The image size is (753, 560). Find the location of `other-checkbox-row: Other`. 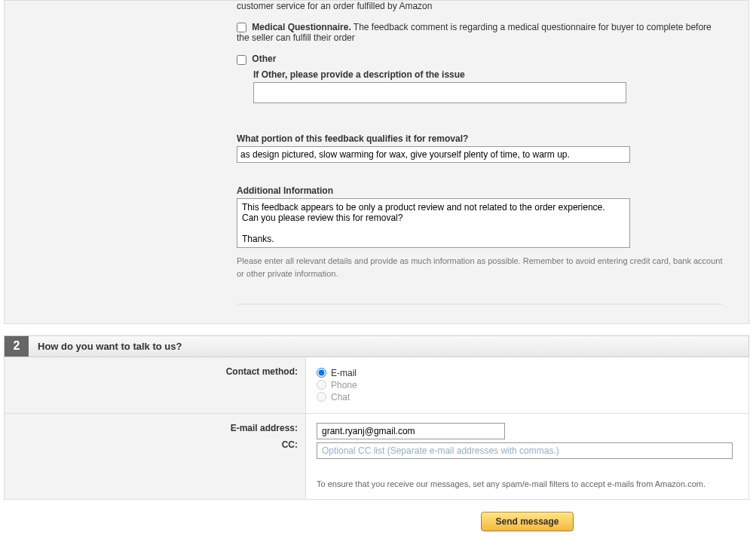

other-checkbox-row: Other is located at coordinates (481, 59).